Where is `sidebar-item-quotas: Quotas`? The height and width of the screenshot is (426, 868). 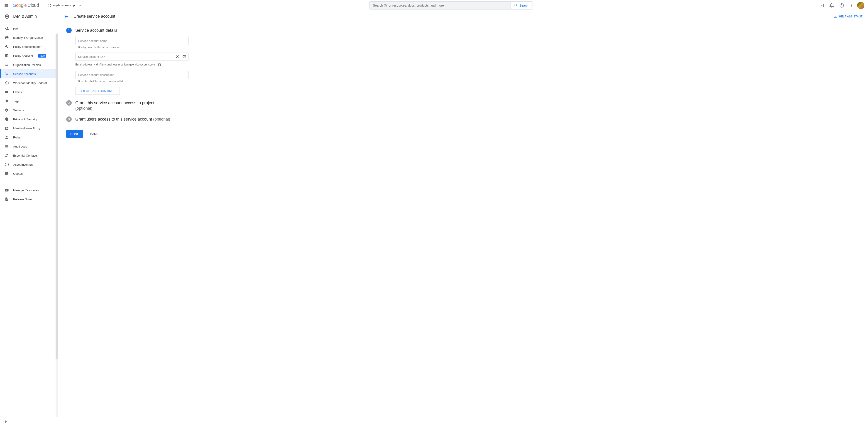 sidebar-item-quotas: Quotas is located at coordinates (29, 174).